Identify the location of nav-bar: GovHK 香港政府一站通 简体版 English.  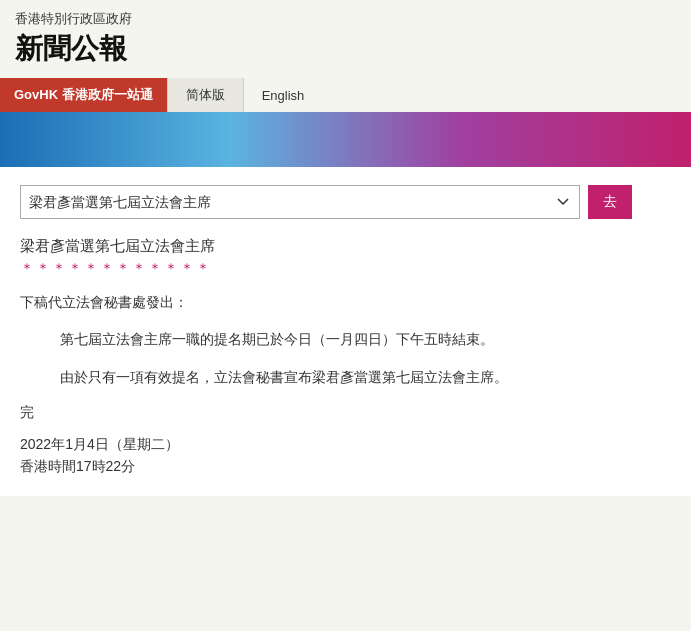
(346, 95).